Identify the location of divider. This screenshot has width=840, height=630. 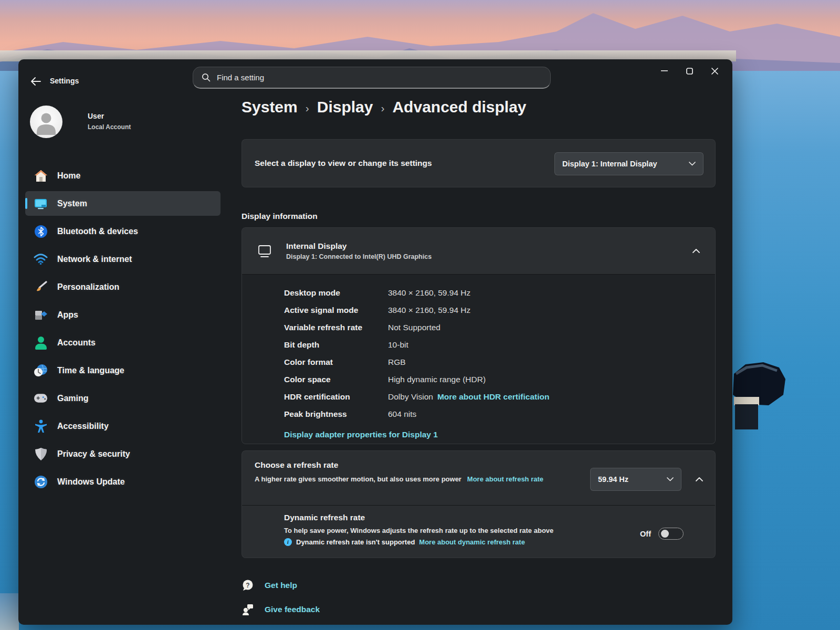
(479, 505).